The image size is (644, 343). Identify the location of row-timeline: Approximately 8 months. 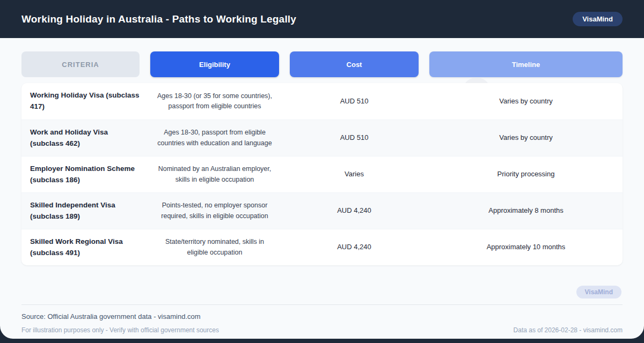
(526, 211).